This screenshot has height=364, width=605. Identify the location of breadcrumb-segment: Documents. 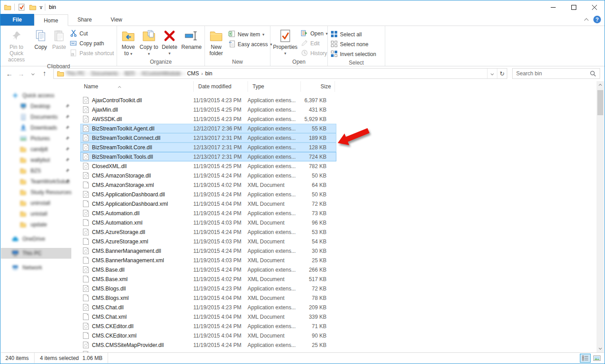
(105, 74).